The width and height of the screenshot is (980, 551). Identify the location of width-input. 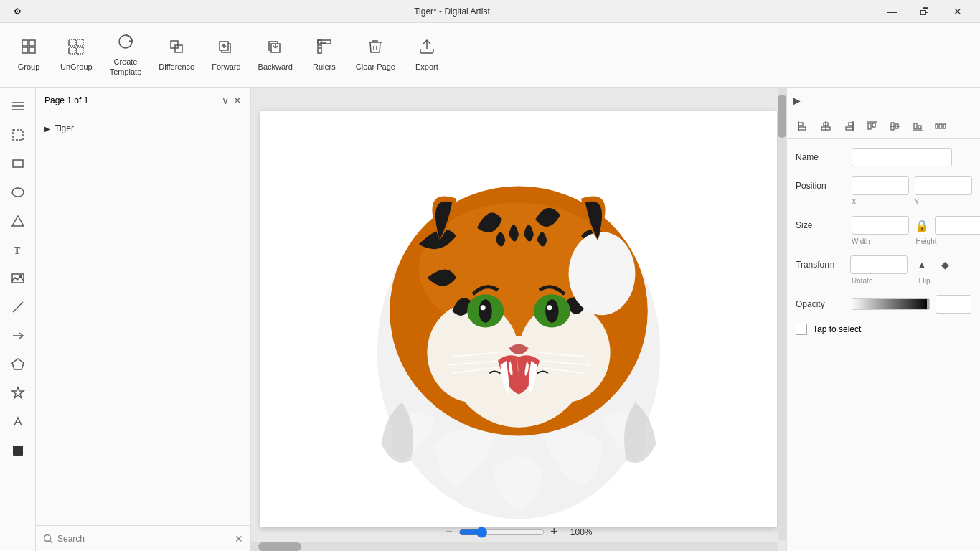
(880, 225).